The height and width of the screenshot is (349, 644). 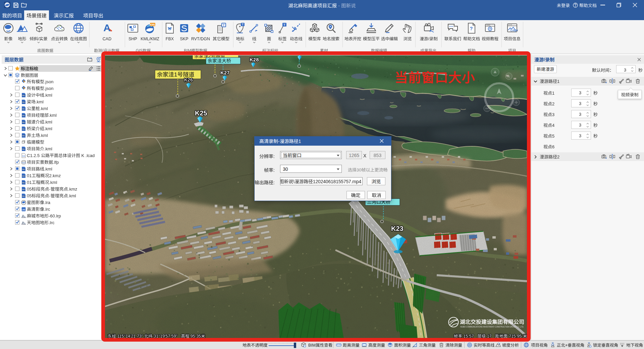 I want to click on svg-text:帧率 15.57 层级 17 距地面 715.95: 帧率 15.57 层级 17 距地面 715.95 米, so click(x=490, y=336).